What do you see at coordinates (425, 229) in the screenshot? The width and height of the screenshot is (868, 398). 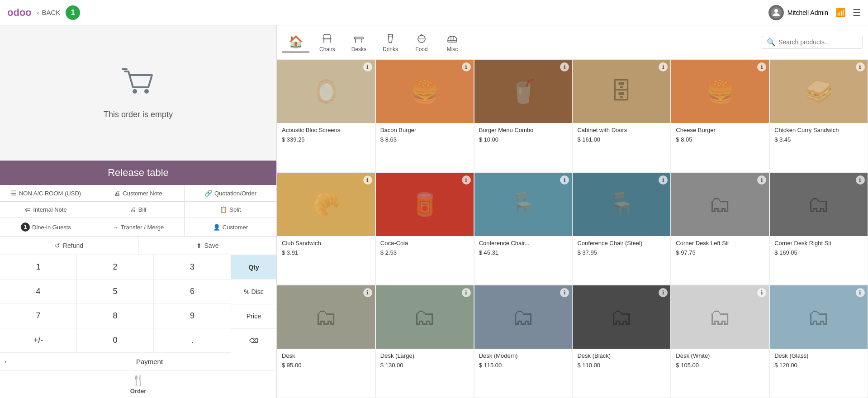 I see `product-card: 🥫 ℹ Coca-Cola $ 2.53` at bounding box center [425, 229].